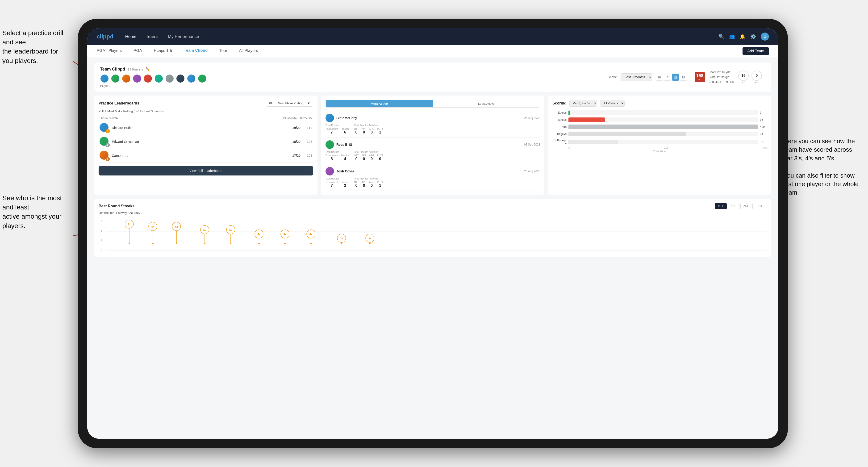  I want to click on players-label: Players, so click(105, 86).